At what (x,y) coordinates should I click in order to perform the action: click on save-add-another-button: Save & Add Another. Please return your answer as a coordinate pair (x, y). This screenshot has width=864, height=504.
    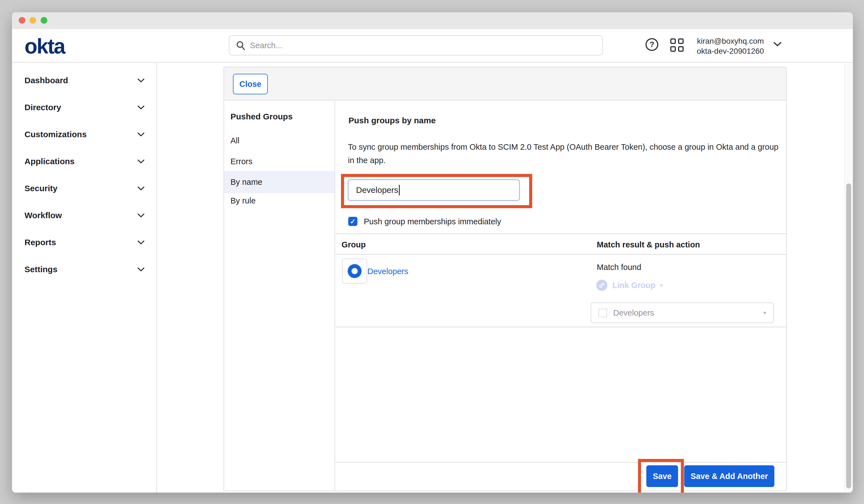
    Looking at the image, I should click on (730, 476).